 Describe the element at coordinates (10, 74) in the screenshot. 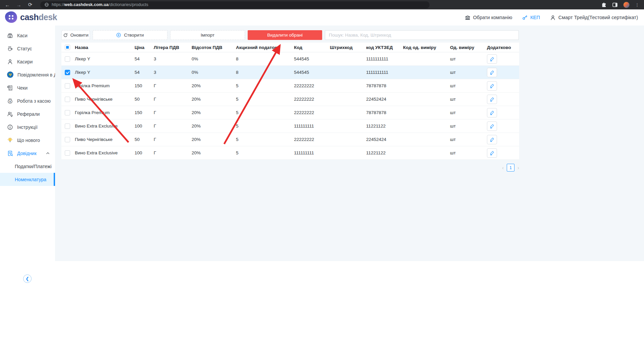

I see `trident-badge-icon: Ψ` at that location.